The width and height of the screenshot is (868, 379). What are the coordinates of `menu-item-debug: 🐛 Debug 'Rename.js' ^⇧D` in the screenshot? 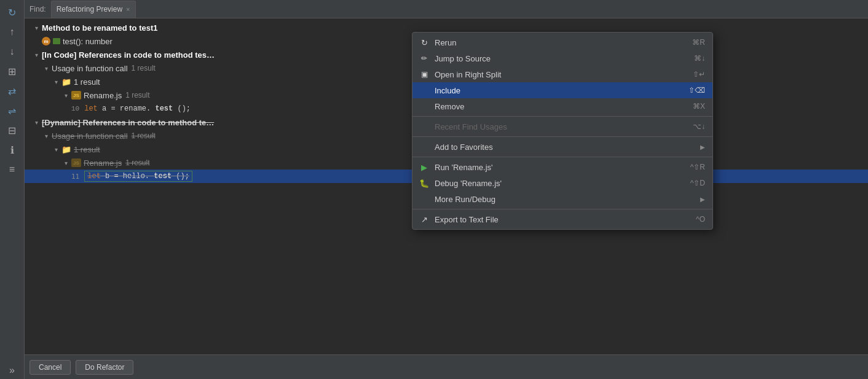 It's located at (562, 183).